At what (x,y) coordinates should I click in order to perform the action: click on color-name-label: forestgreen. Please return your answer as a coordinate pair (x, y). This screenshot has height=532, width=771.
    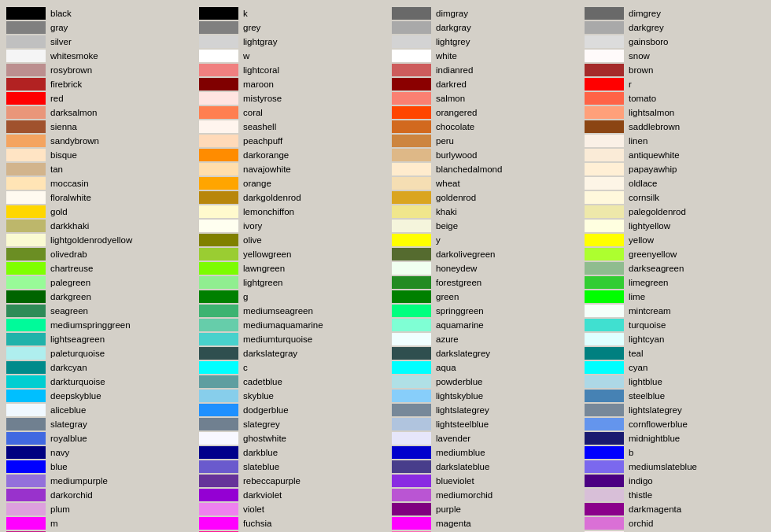
    Looking at the image, I should click on (459, 283).